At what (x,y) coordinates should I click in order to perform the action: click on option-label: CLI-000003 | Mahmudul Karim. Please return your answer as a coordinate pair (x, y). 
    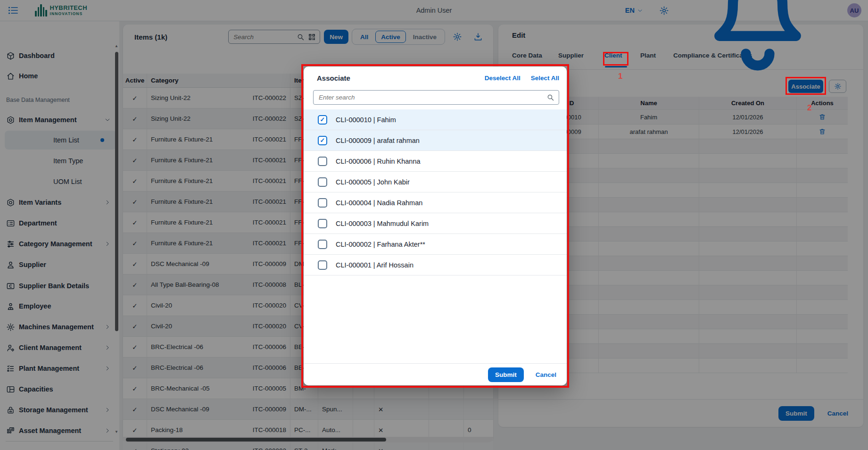
    Looking at the image, I should click on (382, 224).